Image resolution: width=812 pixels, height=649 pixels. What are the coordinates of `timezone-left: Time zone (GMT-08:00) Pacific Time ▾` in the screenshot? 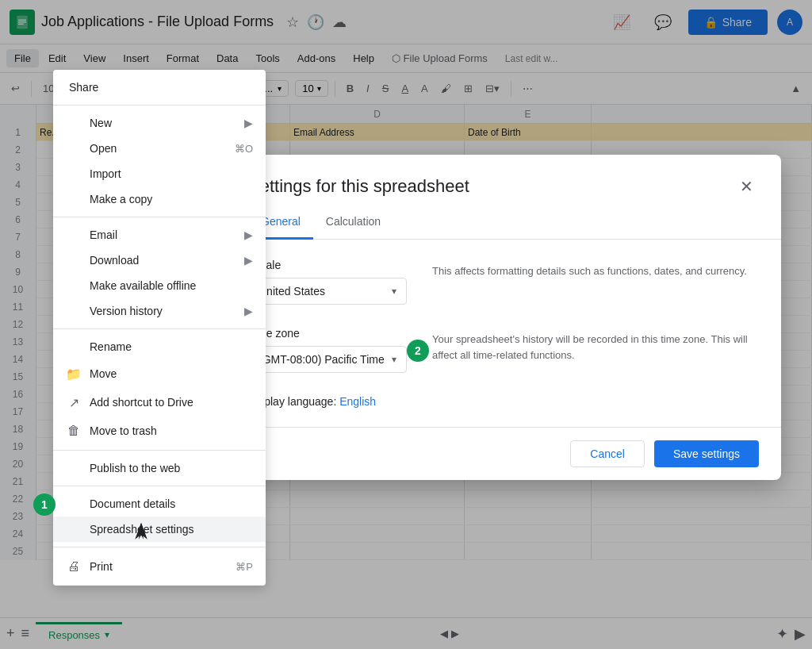 It's located at (327, 350).